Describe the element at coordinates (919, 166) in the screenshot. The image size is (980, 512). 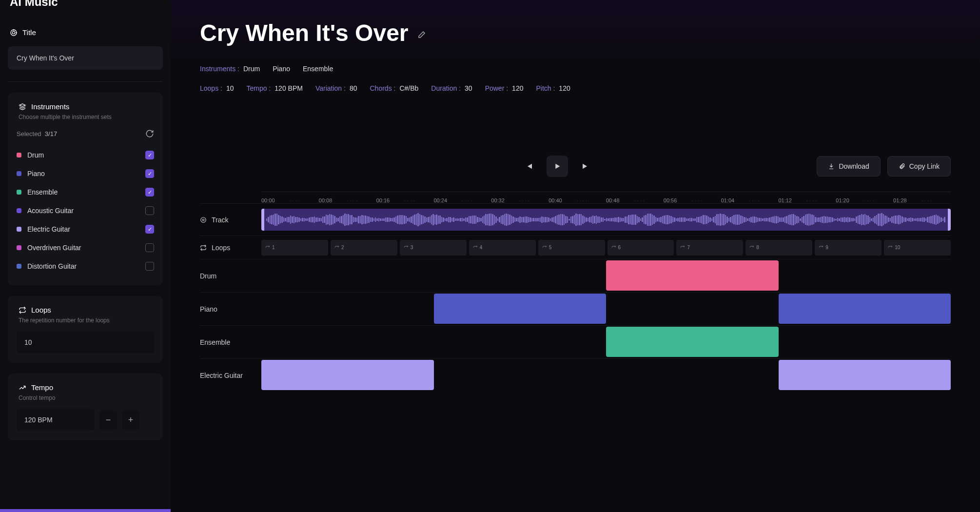
I see `copy-link-button: Copy Link` at that location.